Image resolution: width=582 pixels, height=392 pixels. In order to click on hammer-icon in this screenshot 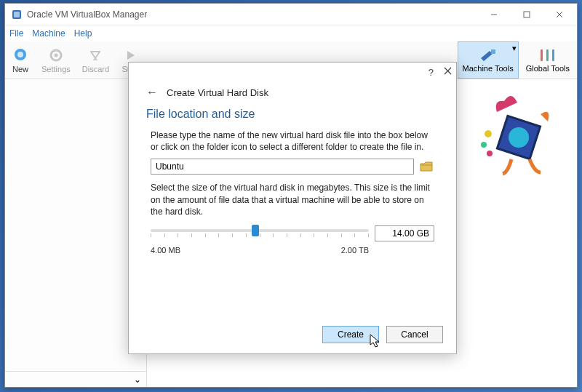, I will do `click(488, 56)`.